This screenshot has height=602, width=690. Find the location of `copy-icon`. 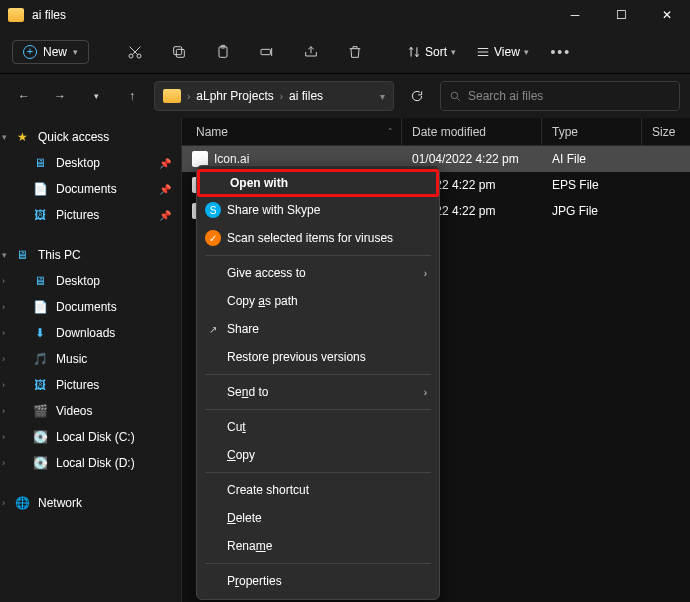

copy-icon is located at coordinates (179, 52).